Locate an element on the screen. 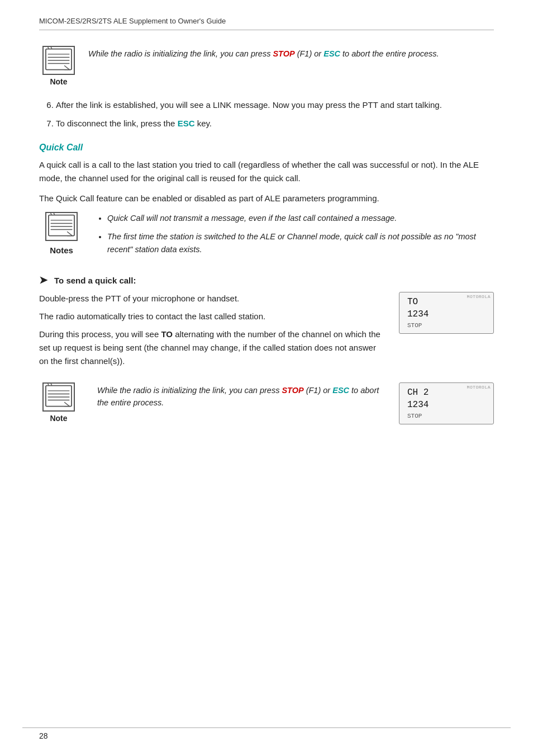  note-icon-2: Note is located at coordinates (59, 403).